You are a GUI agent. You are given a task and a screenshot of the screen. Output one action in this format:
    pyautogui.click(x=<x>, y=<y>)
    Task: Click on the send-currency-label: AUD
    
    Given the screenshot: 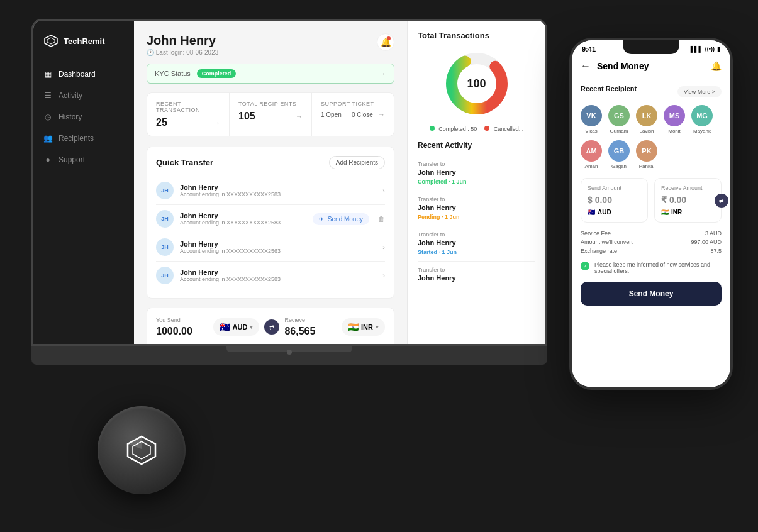 What is the action you would take?
    pyautogui.click(x=240, y=327)
    